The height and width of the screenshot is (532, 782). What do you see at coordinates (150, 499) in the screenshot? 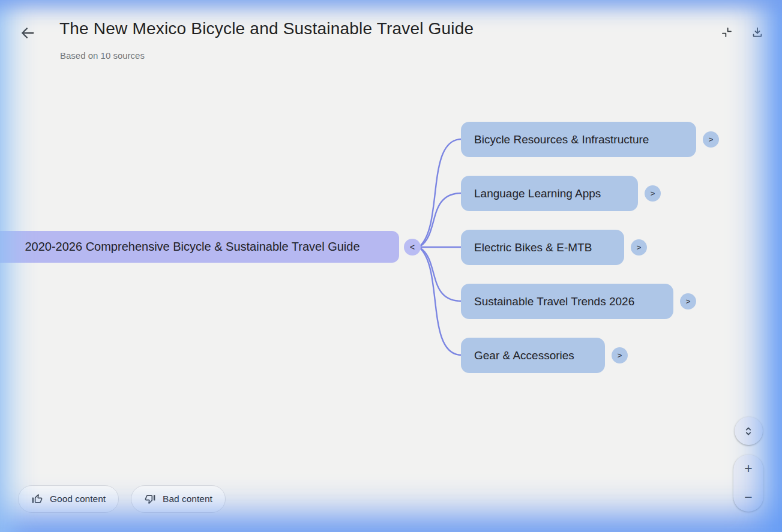
I see `thumb-down-icon` at bounding box center [150, 499].